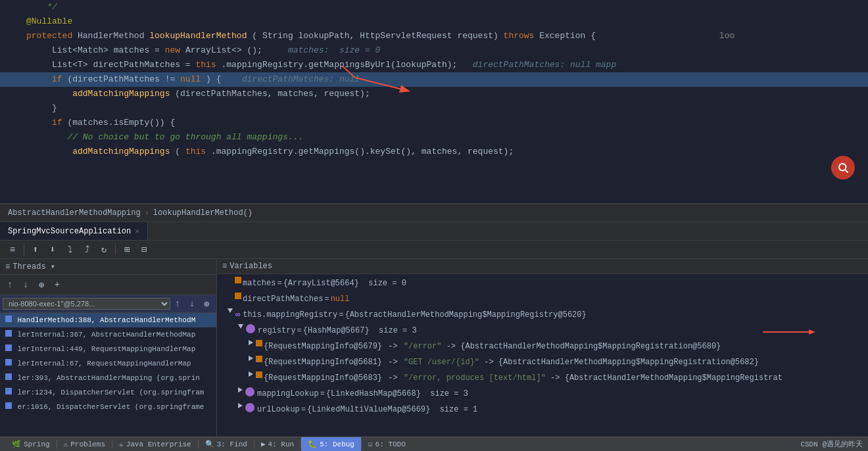 This screenshot has width=868, height=451. I want to click on var-name: matches, so click(259, 283).